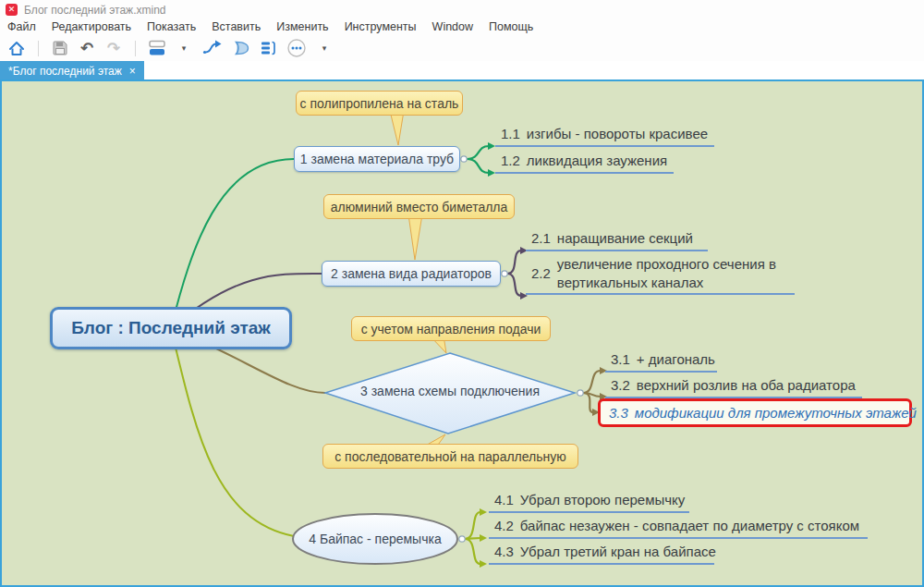  What do you see at coordinates (676, 360) in the screenshot?
I see `subtopic-text: + диагональ` at bounding box center [676, 360].